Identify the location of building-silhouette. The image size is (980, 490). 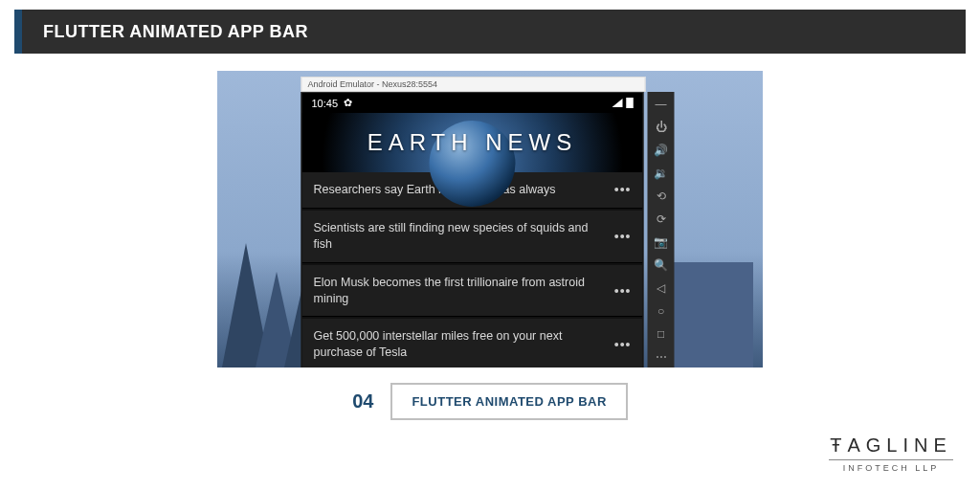
(710, 315).